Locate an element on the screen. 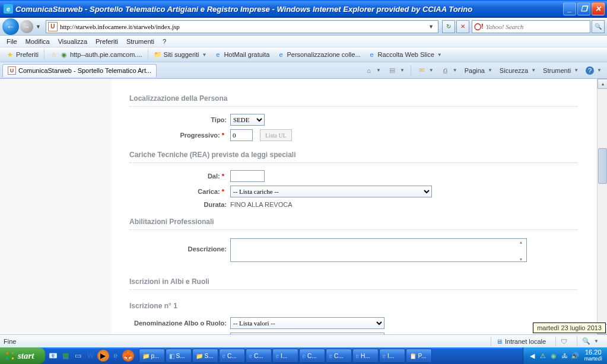 The width and height of the screenshot is (607, 364). clock: 16.20 martedì is located at coordinates (593, 356).